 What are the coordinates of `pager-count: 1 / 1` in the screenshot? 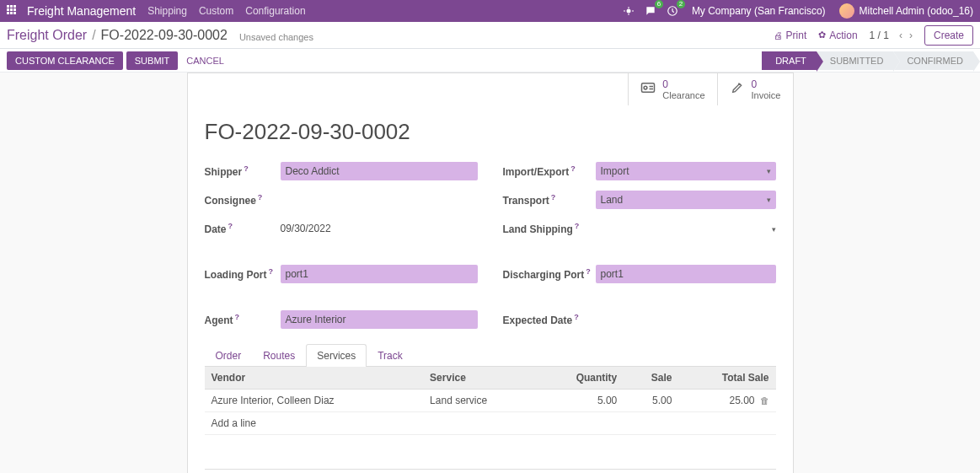 It's located at (880, 35).